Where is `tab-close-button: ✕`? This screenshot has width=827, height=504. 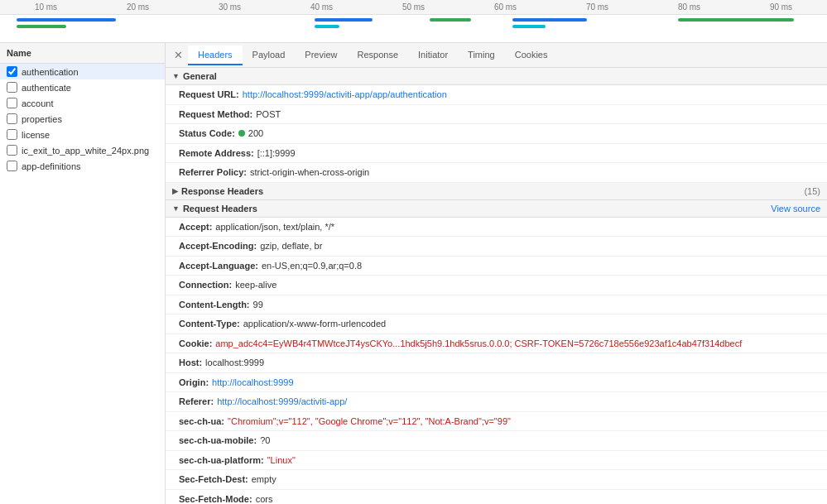
tab-close-button: ✕ is located at coordinates (179, 55).